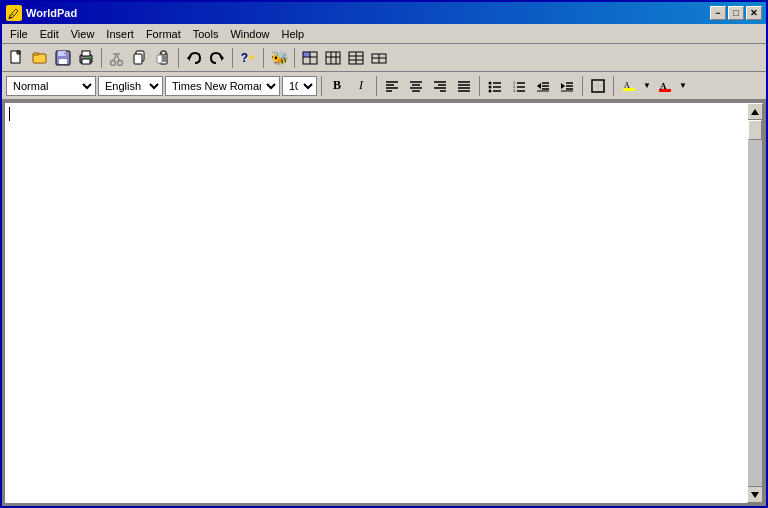 The height and width of the screenshot is (508, 768). What do you see at coordinates (379, 58) in the screenshot?
I see `table-btn4` at bounding box center [379, 58].